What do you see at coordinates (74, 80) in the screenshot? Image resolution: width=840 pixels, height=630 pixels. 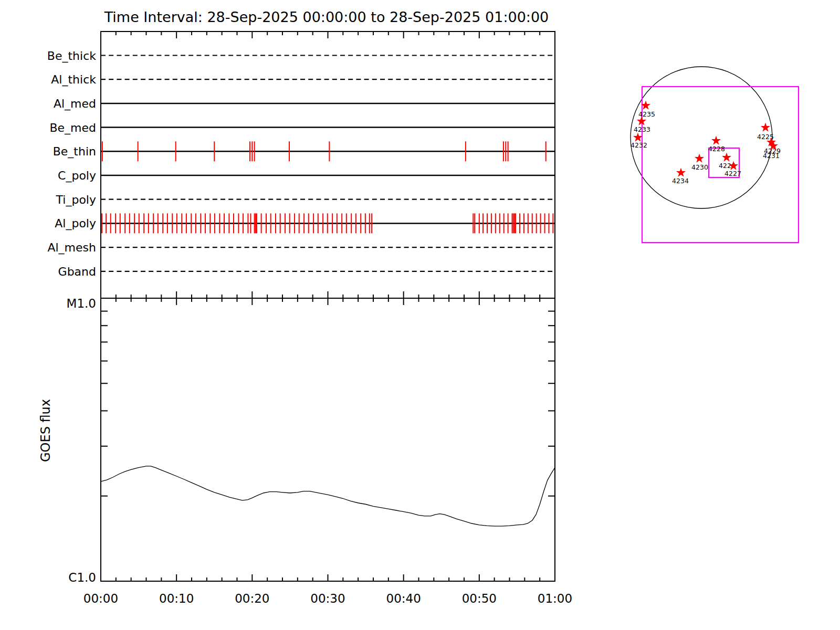 I see `filter-label-al_thick: Al_thick` at bounding box center [74, 80].